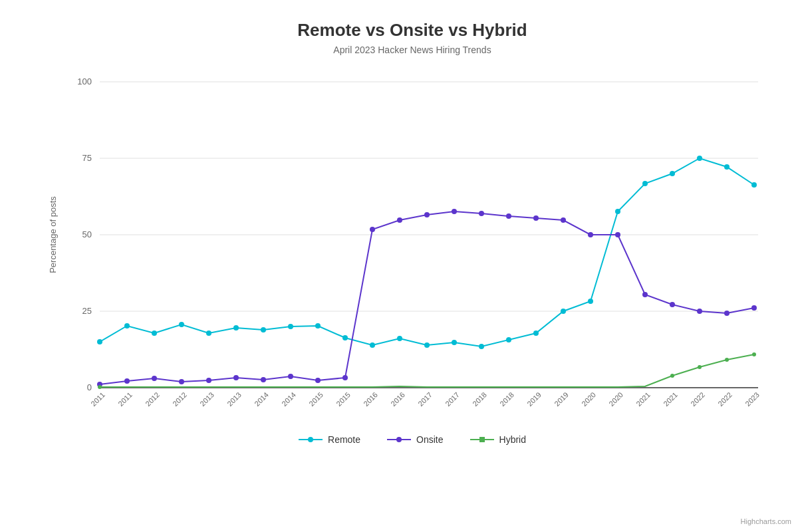 The width and height of the screenshot is (798, 532). What do you see at coordinates (53, 235) in the screenshot?
I see `y-axis-label: Percentage of posts` at bounding box center [53, 235].